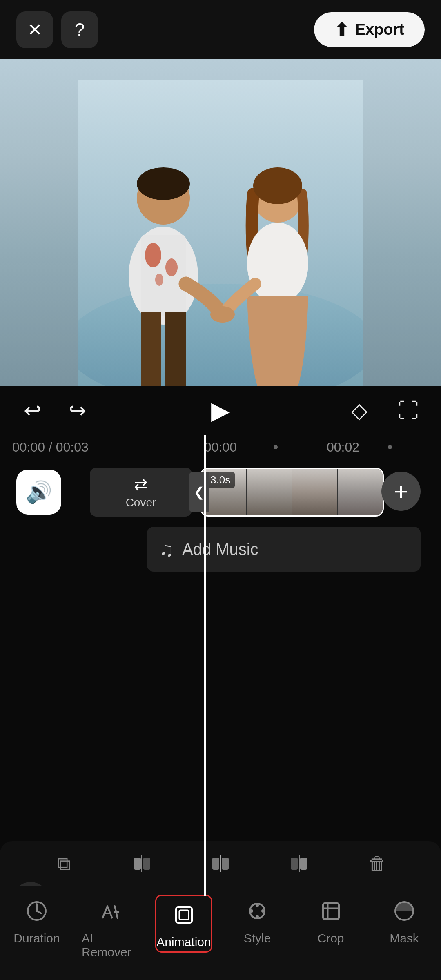 The height and width of the screenshot is (980, 441). What do you see at coordinates (37, 920) in the screenshot?
I see `nav-item-duration: Duration` at bounding box center [37, 920].